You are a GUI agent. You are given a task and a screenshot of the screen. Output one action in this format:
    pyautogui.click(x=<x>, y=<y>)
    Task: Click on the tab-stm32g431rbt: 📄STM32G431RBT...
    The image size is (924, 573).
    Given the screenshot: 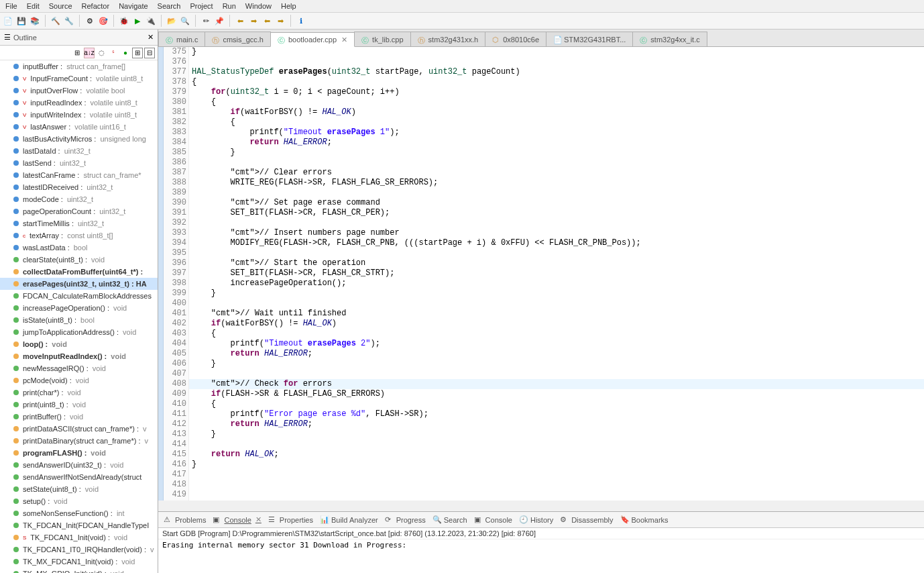 What is the action you would take?
    pyautogui.click(x=589, y=39)
    